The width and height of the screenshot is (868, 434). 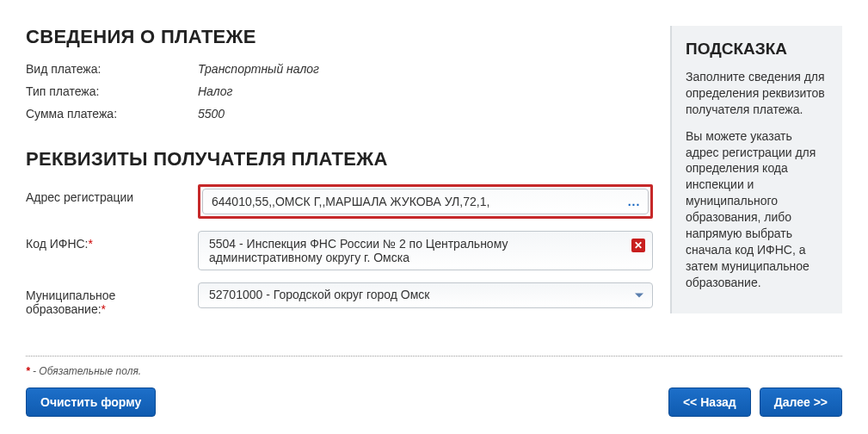 What do you see at coordinates (434, 402) in the screenshot?
I see `button-bar: Очистить форму << Назад Далее >>` at bounding box center [434, 402].